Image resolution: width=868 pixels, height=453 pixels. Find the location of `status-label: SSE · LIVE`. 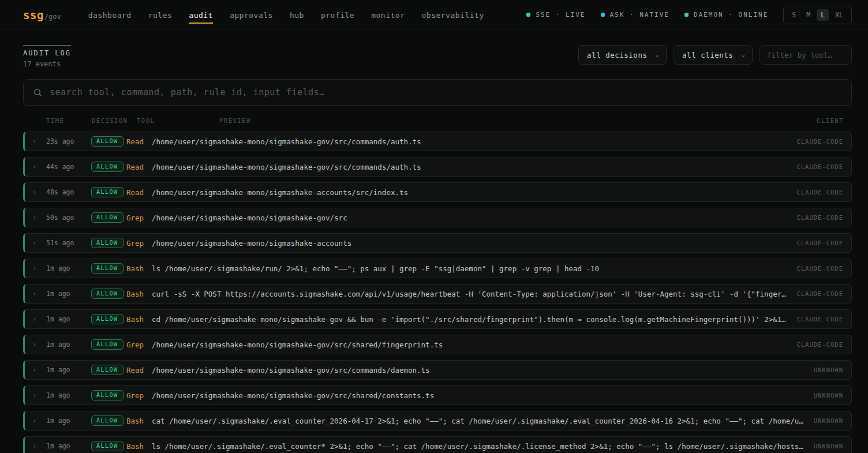

status-label: SSE · LIVE is located at coordinates (560, 15).